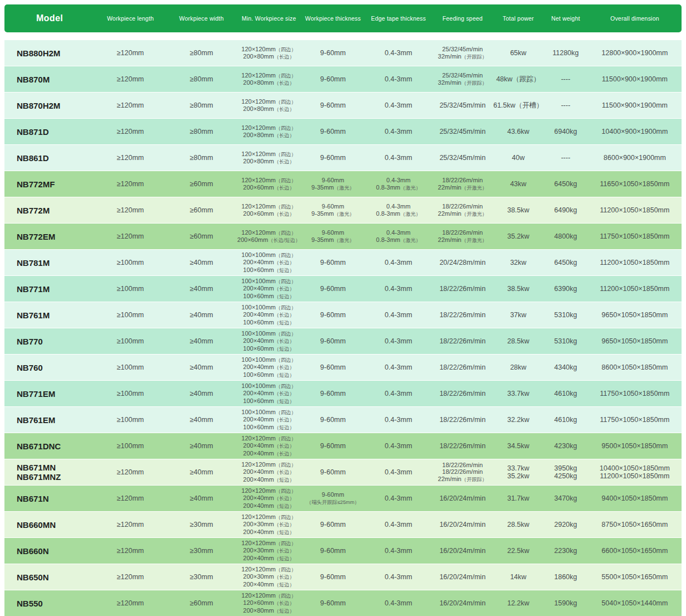 This screenshot has width=686, height=616. I want to click on total-power-cell: 14kw, so click(518, 578).